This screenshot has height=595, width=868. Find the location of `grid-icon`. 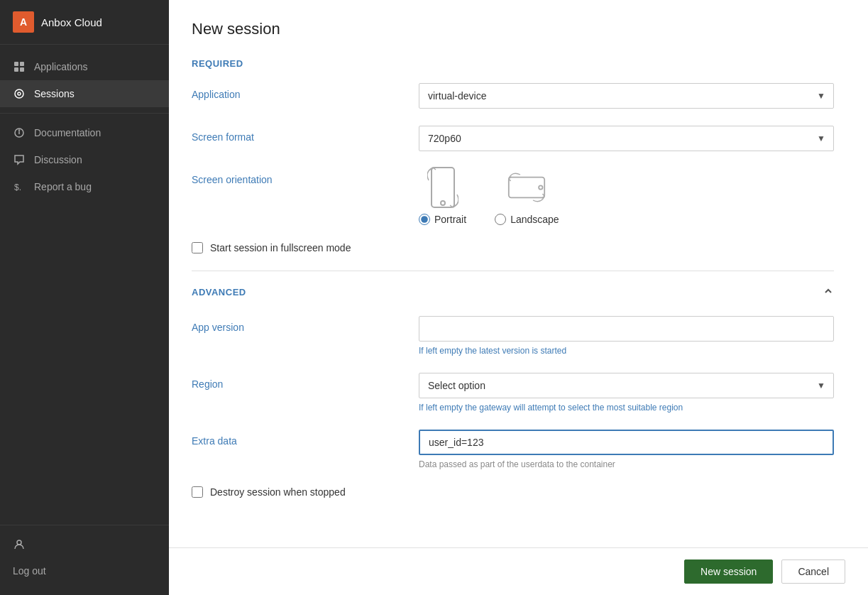

grid-icon is located at coordinates (19, 67).